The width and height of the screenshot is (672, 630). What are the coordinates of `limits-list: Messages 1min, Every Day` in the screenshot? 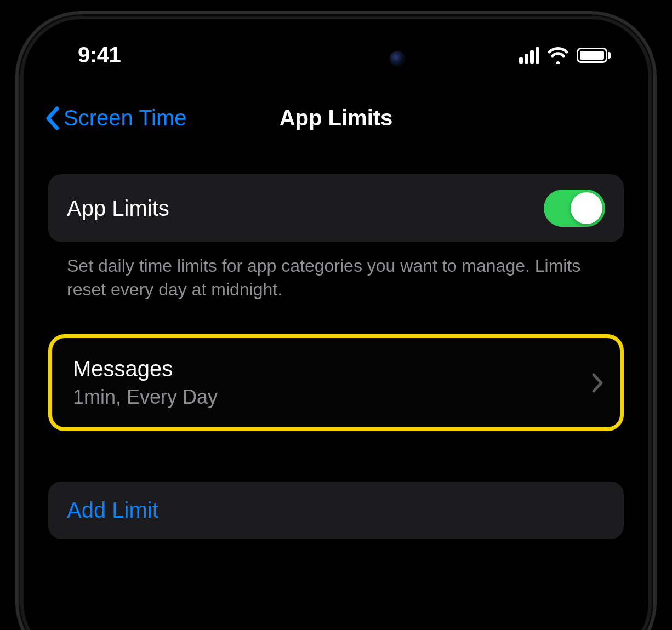 It's located at (336, 382).